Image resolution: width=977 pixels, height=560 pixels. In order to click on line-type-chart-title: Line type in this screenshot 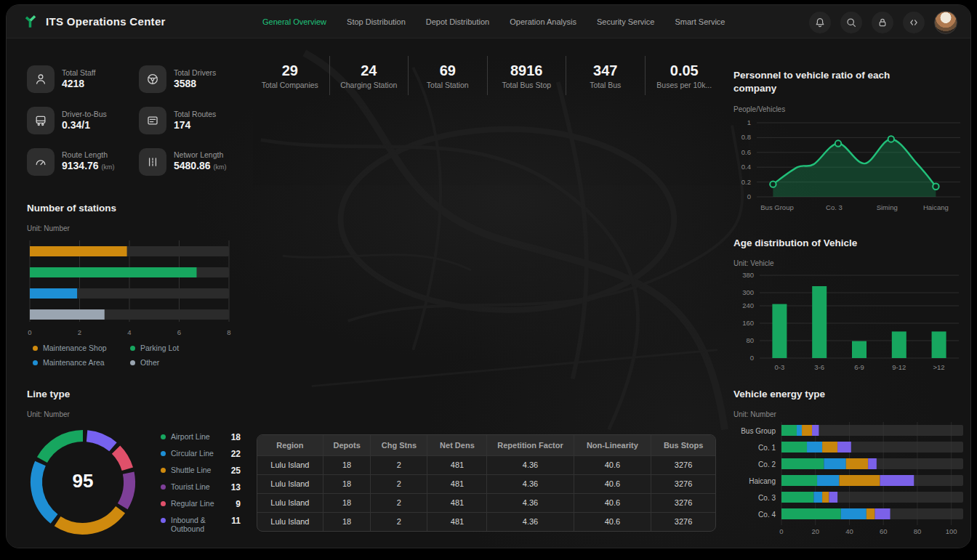, I will do `click(48, 394)`.